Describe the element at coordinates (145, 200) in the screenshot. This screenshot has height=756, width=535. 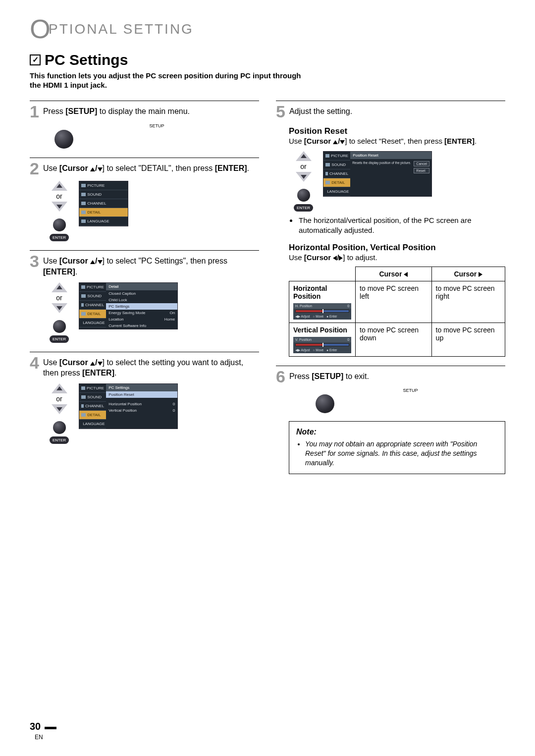
I see `step-2: 2 Use [Cursor /] to select "DETAIL", the…` at that location.